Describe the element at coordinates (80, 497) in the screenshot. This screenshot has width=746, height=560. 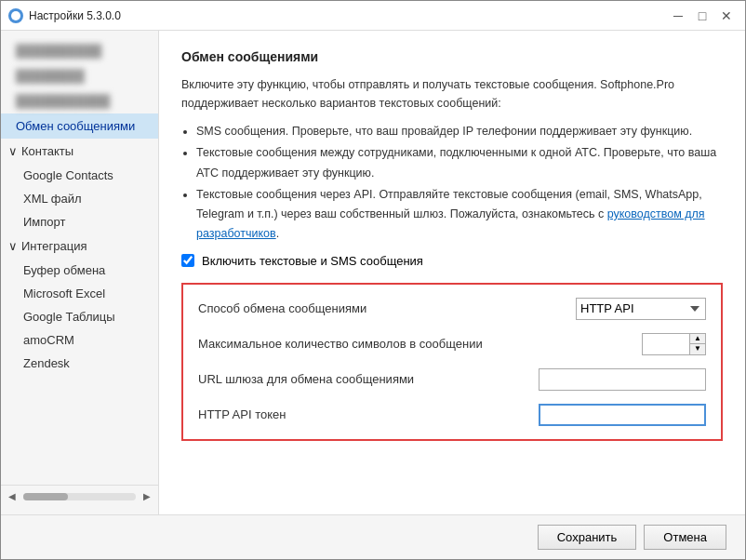
I see `scroll-track` at that location.